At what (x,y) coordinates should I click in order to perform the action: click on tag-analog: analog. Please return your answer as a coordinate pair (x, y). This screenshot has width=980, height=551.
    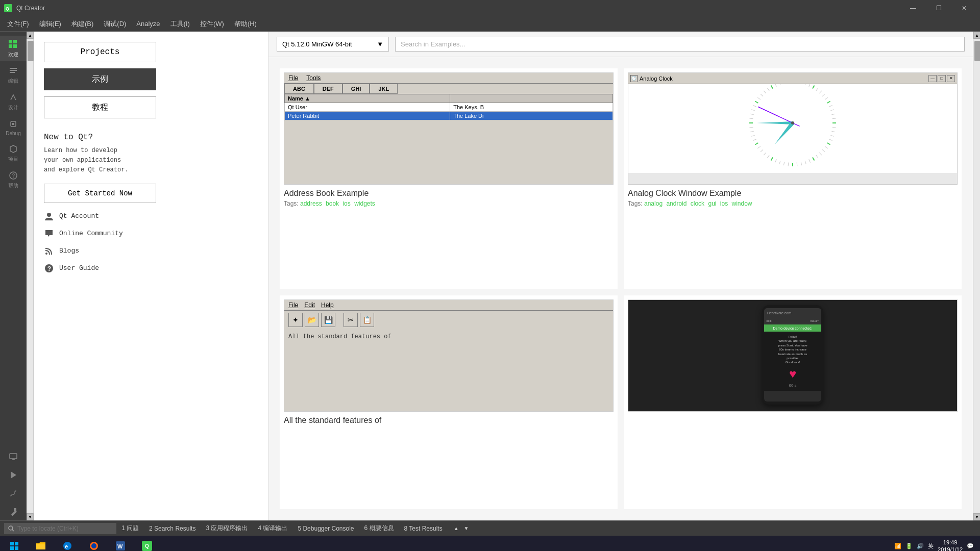
    Looking at the image, I should click on (653, 204).